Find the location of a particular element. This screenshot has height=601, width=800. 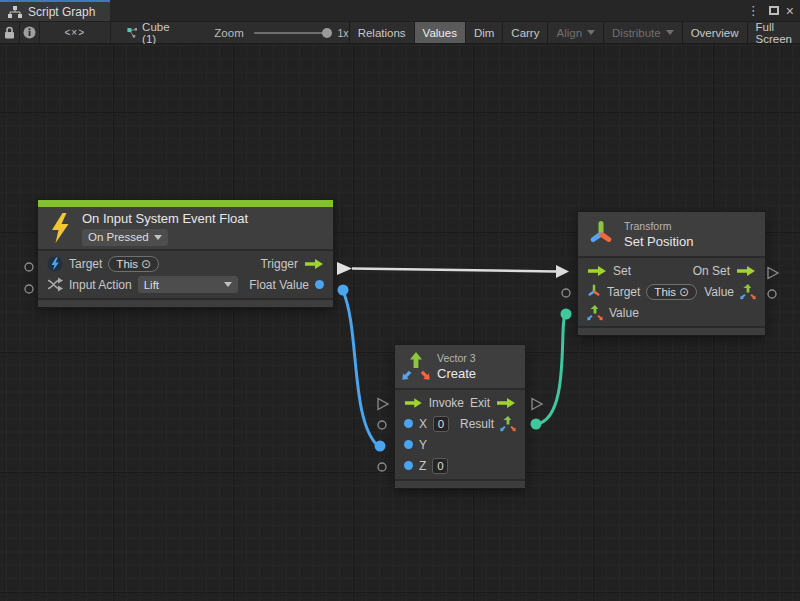

fullscreen-button: Full Screen is located at coordinates (774, 32).